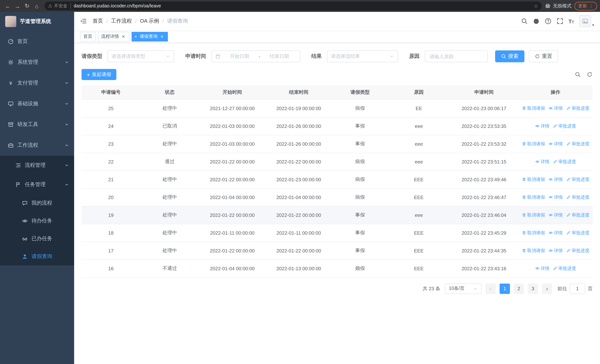 The height and width of the screenshot is (364, 600). What do you see at coordinates (524, 21) in the screenshot?
I see `search-icon` at bounding box center [524, 21].